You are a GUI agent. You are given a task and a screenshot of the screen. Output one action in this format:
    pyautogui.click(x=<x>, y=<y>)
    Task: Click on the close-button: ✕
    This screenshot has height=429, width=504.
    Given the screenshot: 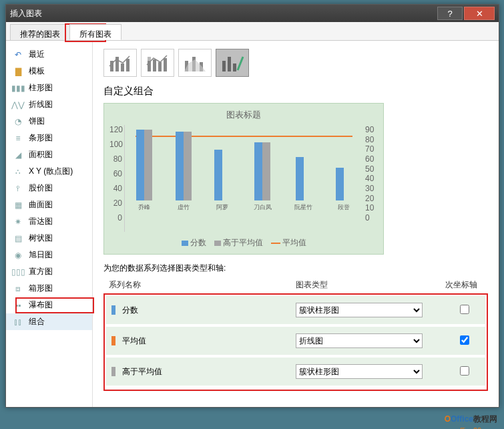 What is the action you would take?
    pyautogui.click(x=479, y=13)
    